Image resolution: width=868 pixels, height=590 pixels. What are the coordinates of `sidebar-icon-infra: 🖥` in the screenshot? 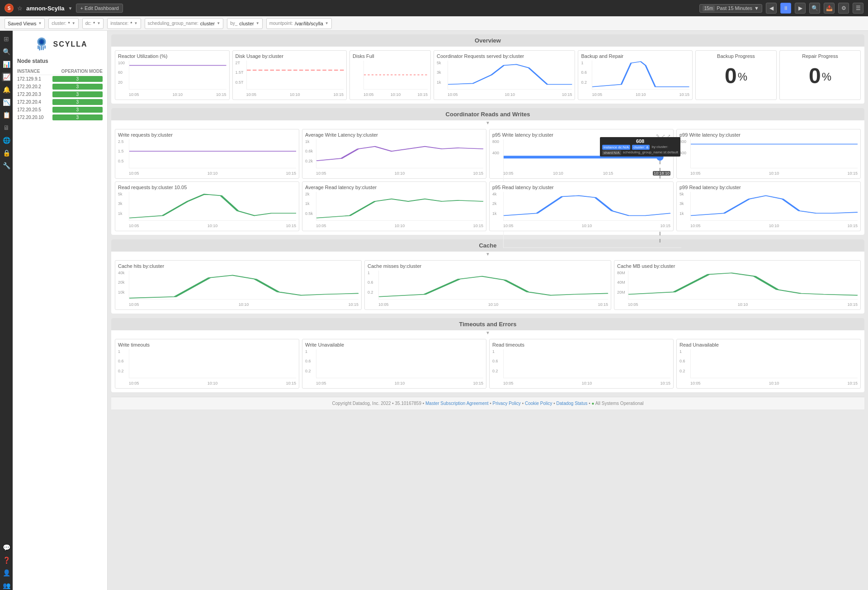 It's located at (6, 128).